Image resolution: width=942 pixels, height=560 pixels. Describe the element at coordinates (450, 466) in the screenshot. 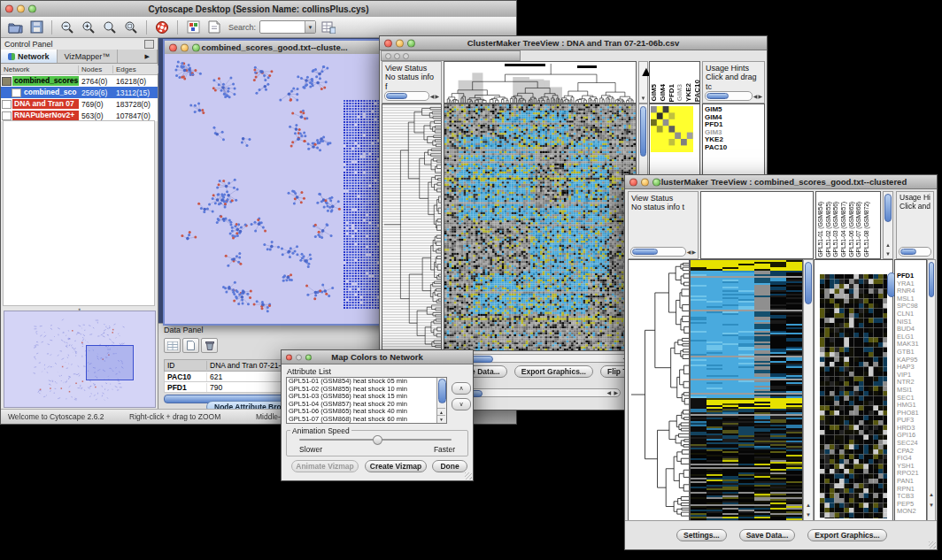

I see `done-button: Done` at that location.